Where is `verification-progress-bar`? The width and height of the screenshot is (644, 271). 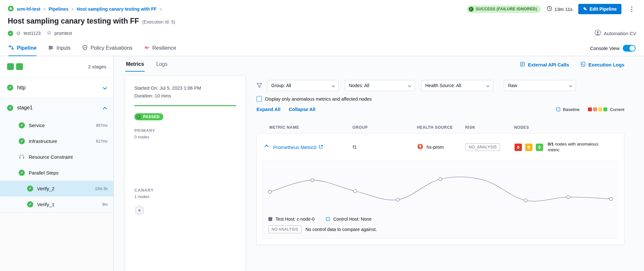 verification-progress-bar is located at coordinates (185, 106).